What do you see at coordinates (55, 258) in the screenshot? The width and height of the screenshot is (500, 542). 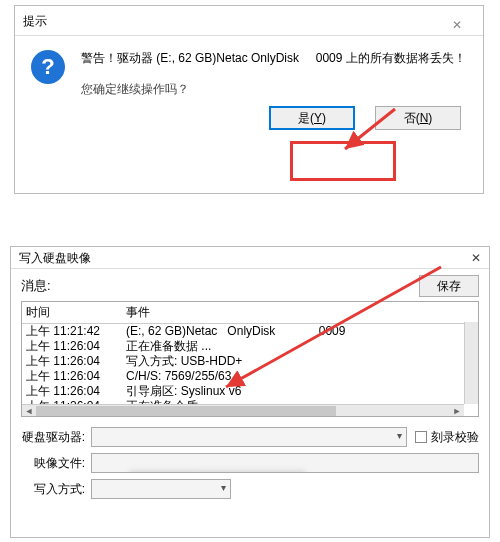 I see `window-title: 写入硬盘映像` at bounding box center [55, 258].